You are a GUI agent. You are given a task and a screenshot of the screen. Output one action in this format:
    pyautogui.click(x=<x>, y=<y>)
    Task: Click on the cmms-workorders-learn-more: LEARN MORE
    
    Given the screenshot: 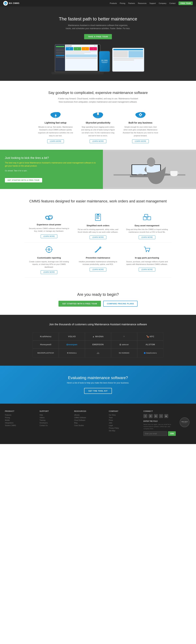 What is the action you would take?
    pyautogui.click(x=98, y=238)
    